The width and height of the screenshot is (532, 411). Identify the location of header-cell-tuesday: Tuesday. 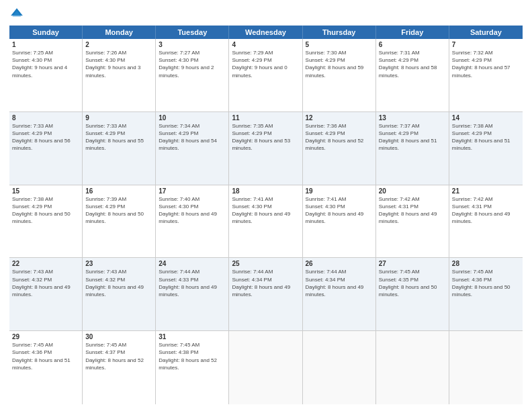
(192, 32).